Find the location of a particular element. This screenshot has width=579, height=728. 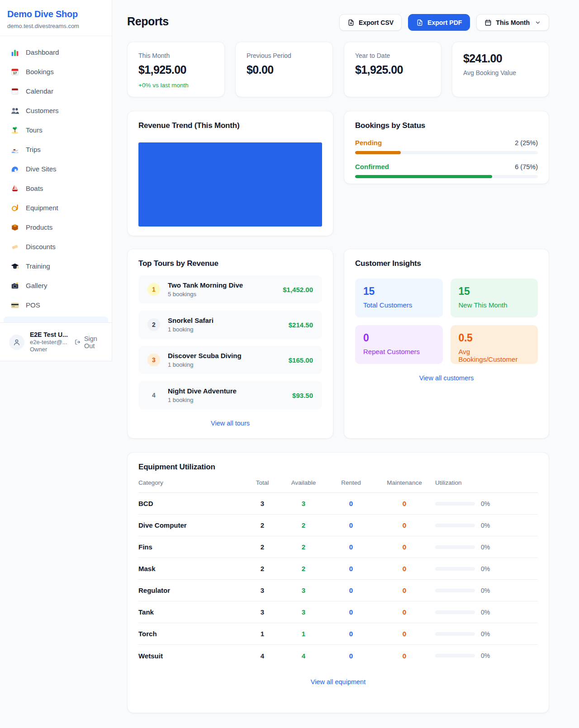

insight-avg-bookings: 0.5 Avg Bookings/Customer is located at coordinates (494, 345).